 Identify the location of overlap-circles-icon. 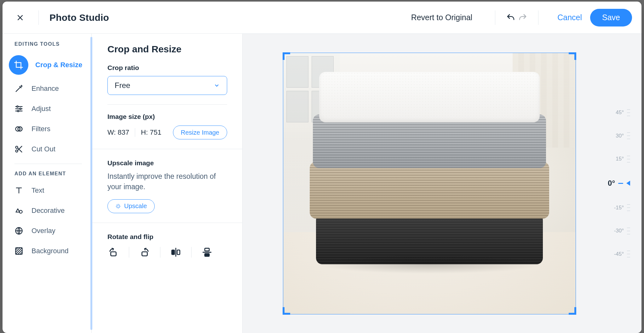
(19, 129).